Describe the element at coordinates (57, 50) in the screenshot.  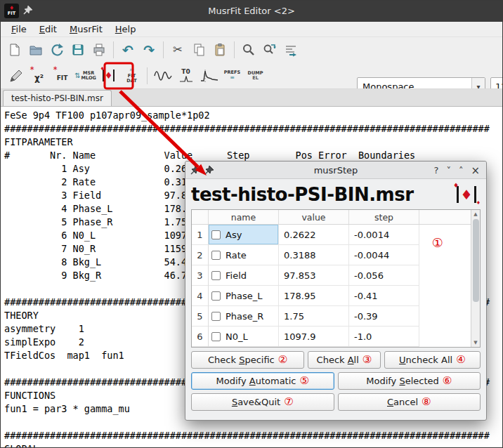
I see `reload-button` at that location.